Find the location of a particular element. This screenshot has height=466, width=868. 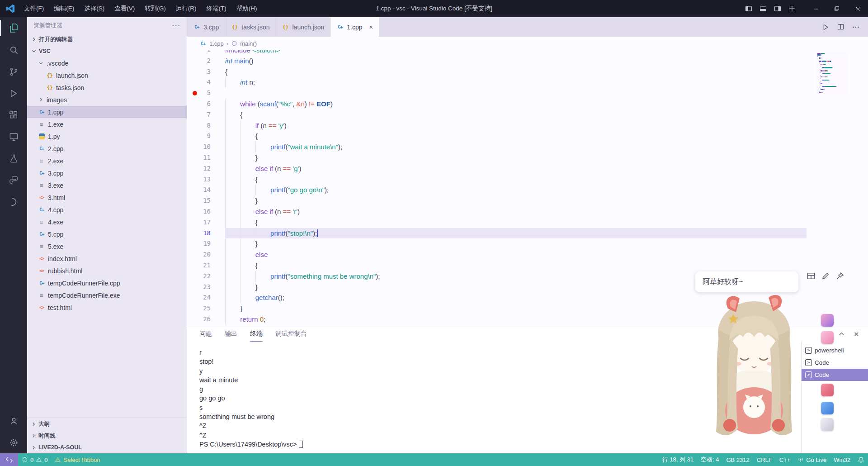

status-indent: 空格: 4 is located at coordinates (710, 460).